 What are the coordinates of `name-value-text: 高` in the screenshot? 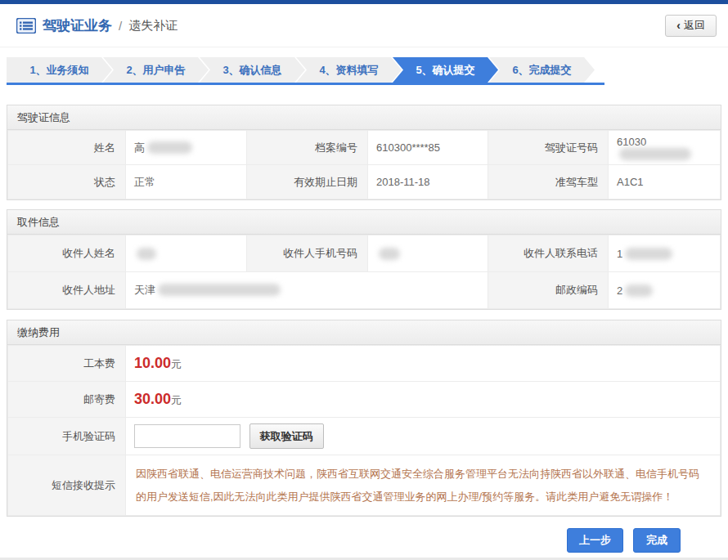 It's located at (139, 147).